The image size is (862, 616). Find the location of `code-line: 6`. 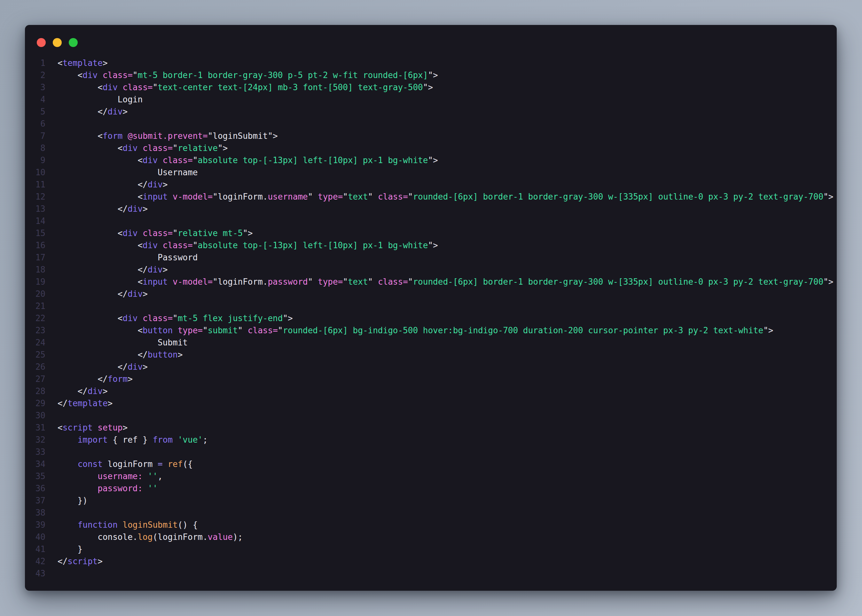

code-line: 6 is located at coordinates (429, 124).